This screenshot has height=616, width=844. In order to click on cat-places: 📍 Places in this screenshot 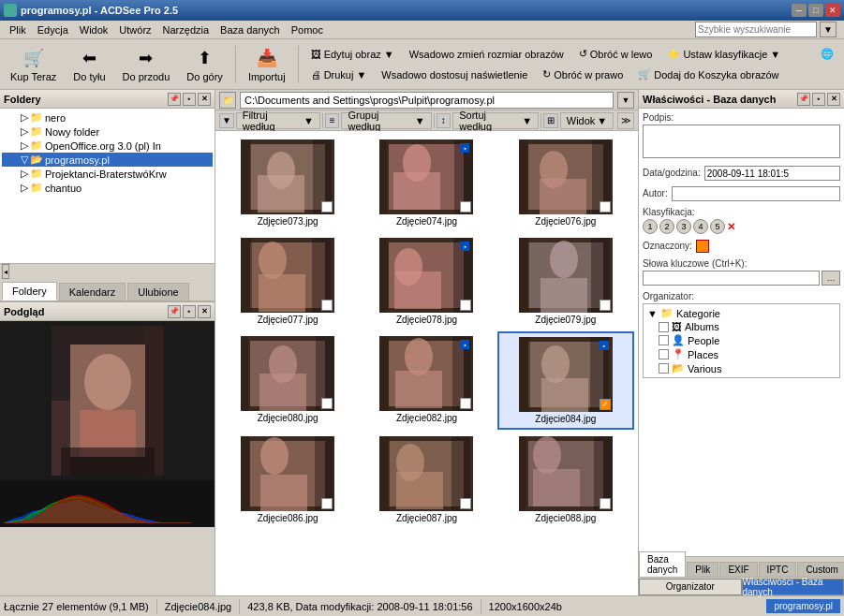, I will do `click(742, 354)`.